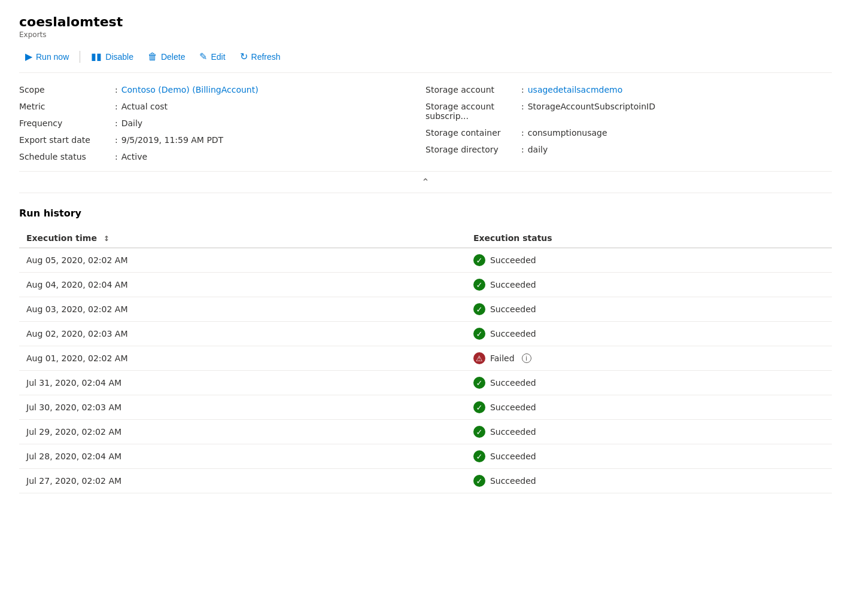 Image resolution: width=851 pixels, height=616 pixels. What do you see at coordinates (243, 285) in the screenshot?
I see `execution-time-cell: Aug 04, 2020, 02:04 AM` at bounding box center [243, 285].